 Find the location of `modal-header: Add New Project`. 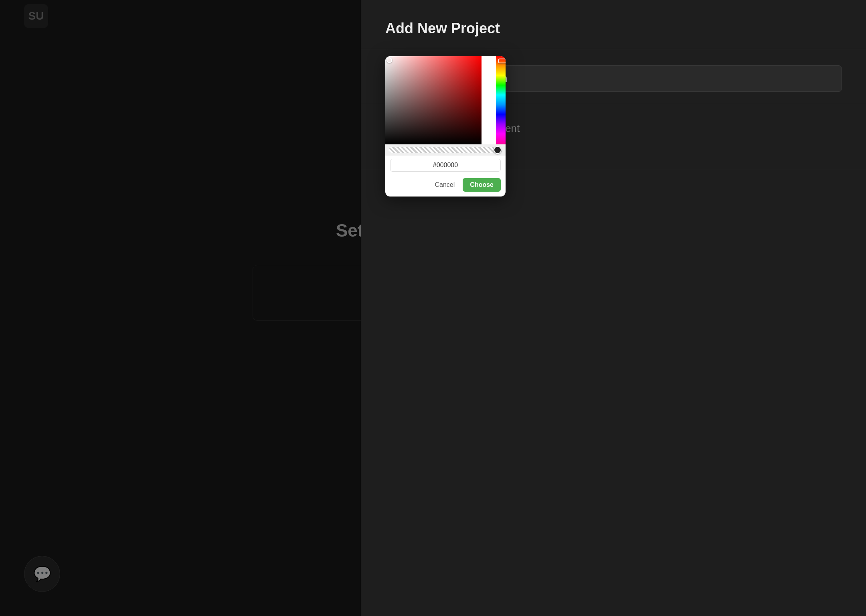

modal-header: Add New Project is located at coordinates (613, 25).